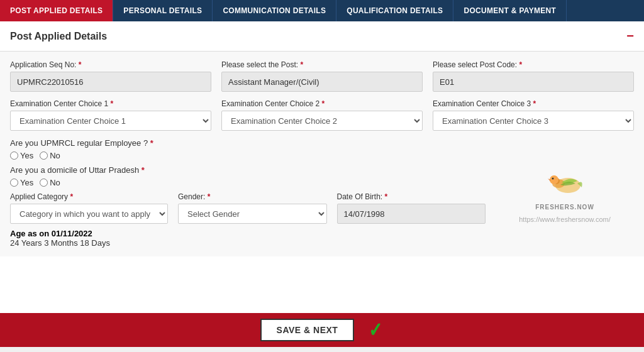 The image size is (644, 352). Describe the element at coordinates (248, 238) in the screenshot. I see `age-section: Age as on 01/11/2022 24 Years 3 Months 1…` at that location.